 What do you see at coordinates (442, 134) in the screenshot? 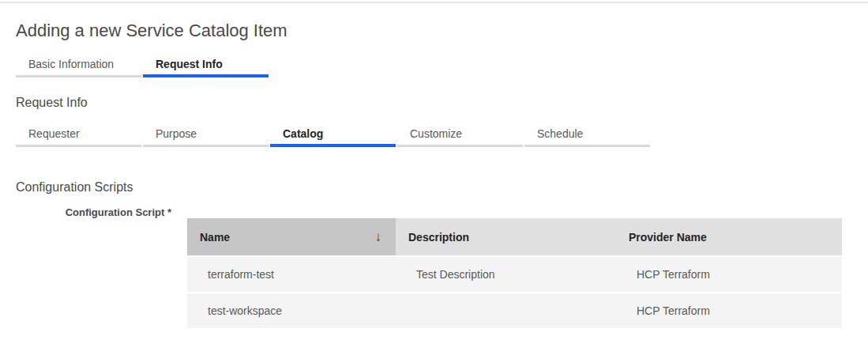
I see `request-info-tab-bar: Requester Purpose Catalog Customize Sche…` at bounding box center [442, 134].